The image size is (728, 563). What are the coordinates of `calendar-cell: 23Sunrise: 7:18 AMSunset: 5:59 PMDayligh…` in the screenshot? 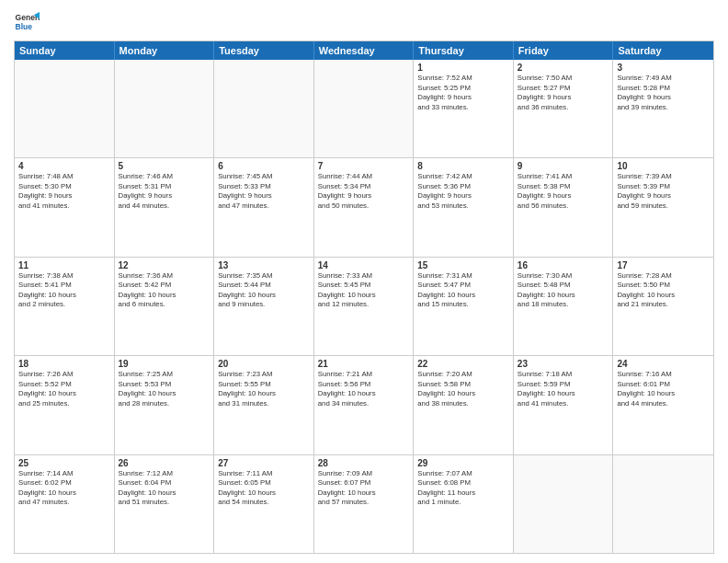 It's located at (564, 405).